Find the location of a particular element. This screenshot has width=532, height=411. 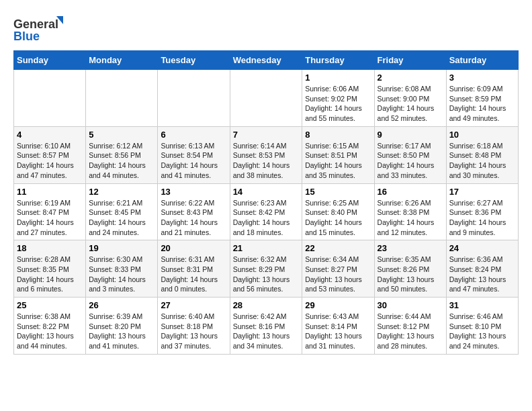

day-info: Sunrise: 6:35 AM Sunset: 8:26 PM Dayligh… is located at coordinates (410, 274).